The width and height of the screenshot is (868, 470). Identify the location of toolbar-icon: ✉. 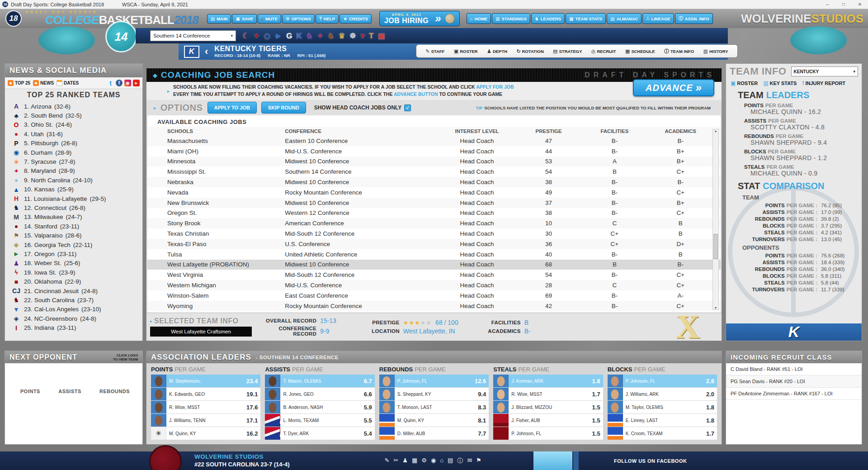
(469, 461).